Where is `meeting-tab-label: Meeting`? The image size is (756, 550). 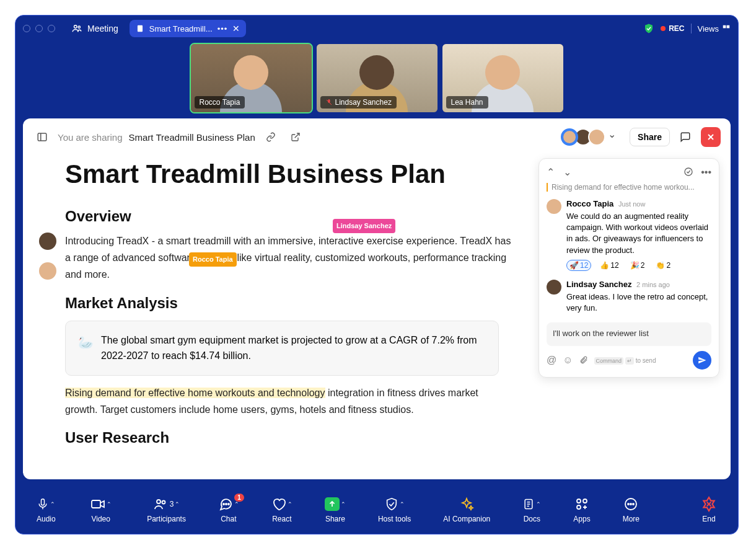
meeting-tab-label: Meeting is located at coordinates (103, 29).